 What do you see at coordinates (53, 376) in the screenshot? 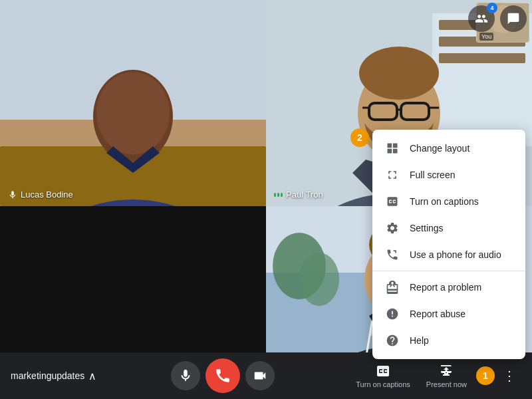
I see `meeting-name-container: marketingupdates ∧` at bounding box center [53, 376].